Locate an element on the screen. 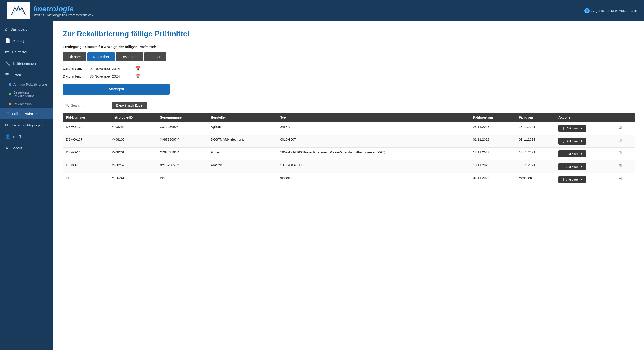 This screenshot has height=350, width=644. cell-im-id: IM-08261 is located at coordinates (132, 154).